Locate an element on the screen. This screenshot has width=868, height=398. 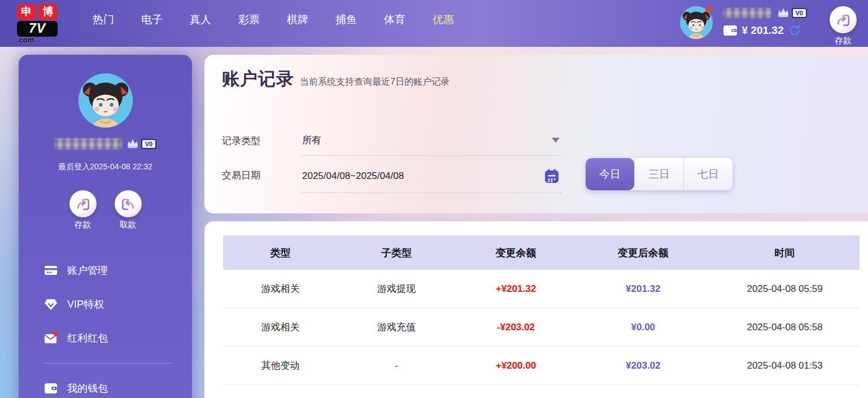
top-nav: 申 博 7V .com 热门 电子 真人 彩票 棋牌 捕鱼 体育 优惠 is located at coordinates (434, 24).